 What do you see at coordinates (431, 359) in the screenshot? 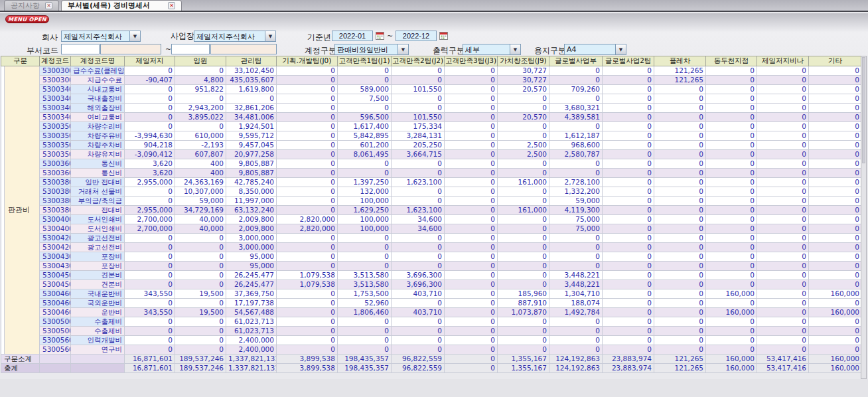
I see `subtotal-row: 구분소계16,871,601189,537,2461,337,821,1313,…` at bounding box center [431, 359].